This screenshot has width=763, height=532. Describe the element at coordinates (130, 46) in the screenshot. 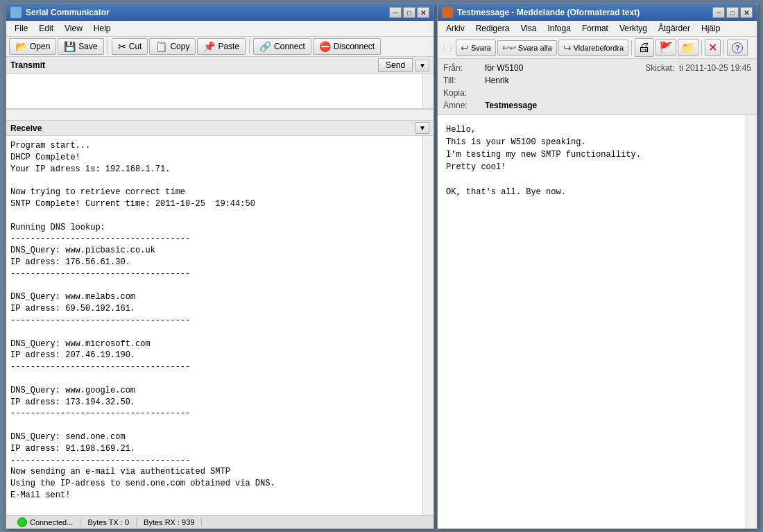

I see `cut-button: Cut` at that location.